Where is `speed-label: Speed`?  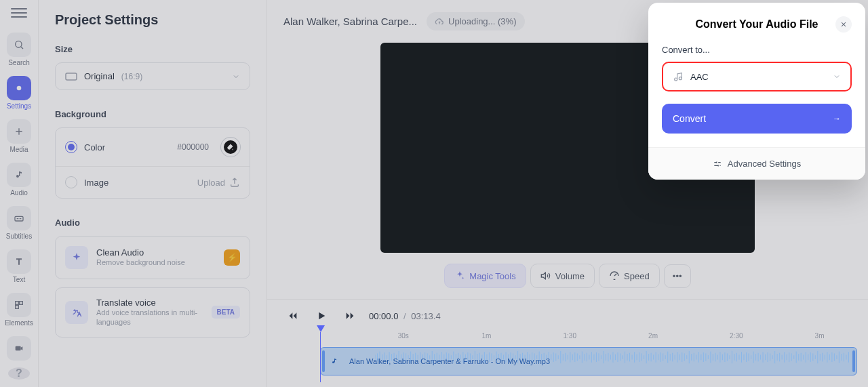
speed-label: Speed is located at coordinates (637, 277).